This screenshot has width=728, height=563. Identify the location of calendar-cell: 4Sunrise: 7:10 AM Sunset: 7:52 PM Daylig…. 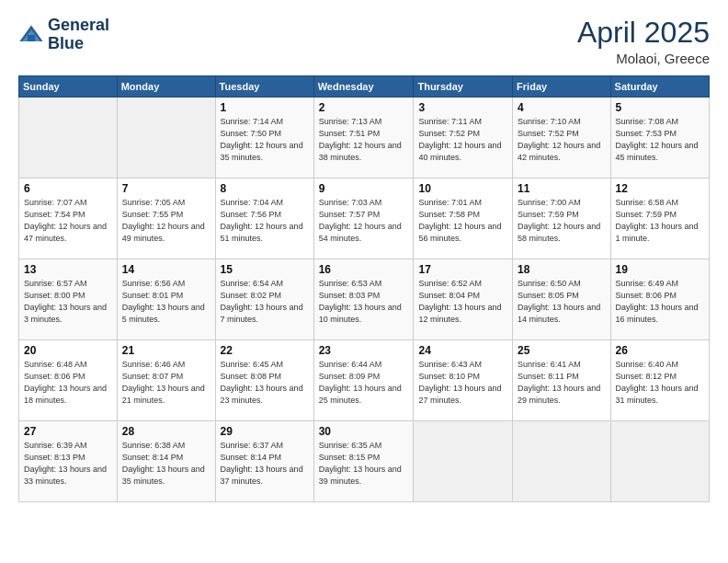
(562, 138).